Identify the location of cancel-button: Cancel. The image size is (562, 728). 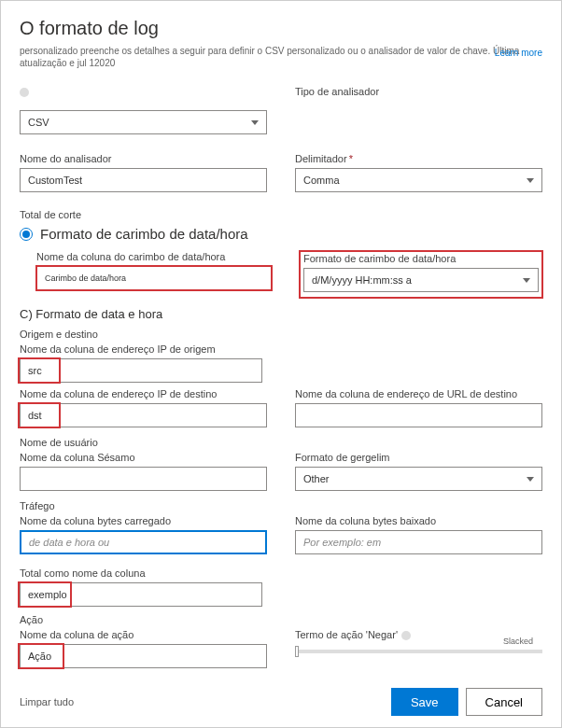
(504, 702).